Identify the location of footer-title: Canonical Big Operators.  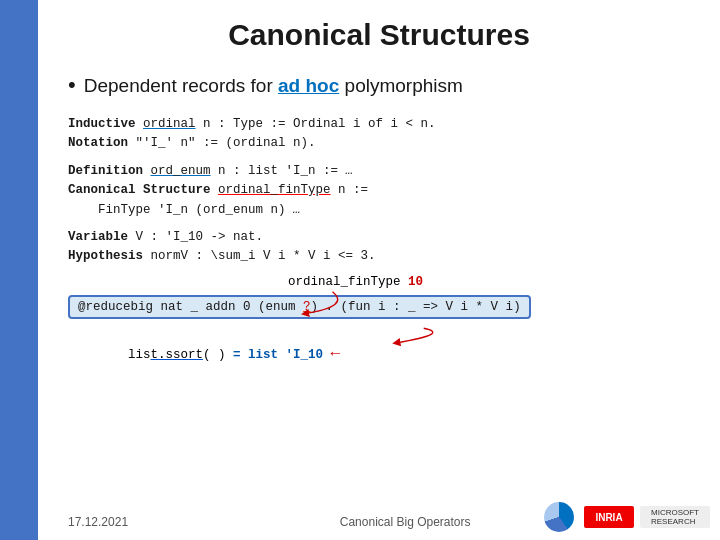
(406, 522).